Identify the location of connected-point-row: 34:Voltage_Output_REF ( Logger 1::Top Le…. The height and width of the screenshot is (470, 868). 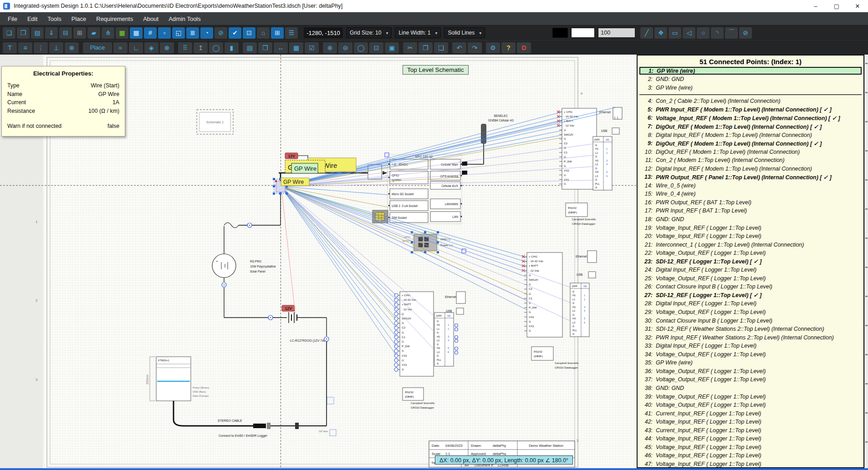
(751, 355).